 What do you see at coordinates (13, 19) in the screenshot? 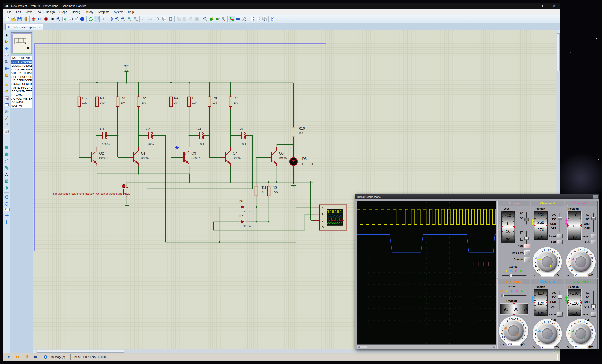
I see `open-project-icon` at bounding box center [13, 19].